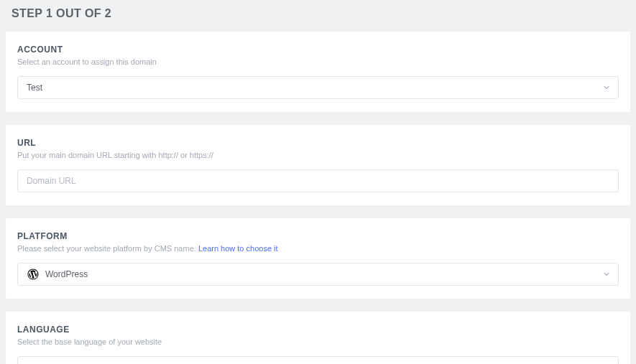 This screenshot has height=364, width=636. What do you see at coordinates (33, 274) in the screenshot?
I see `wordpress-icon` at bounding box center [33, 274].